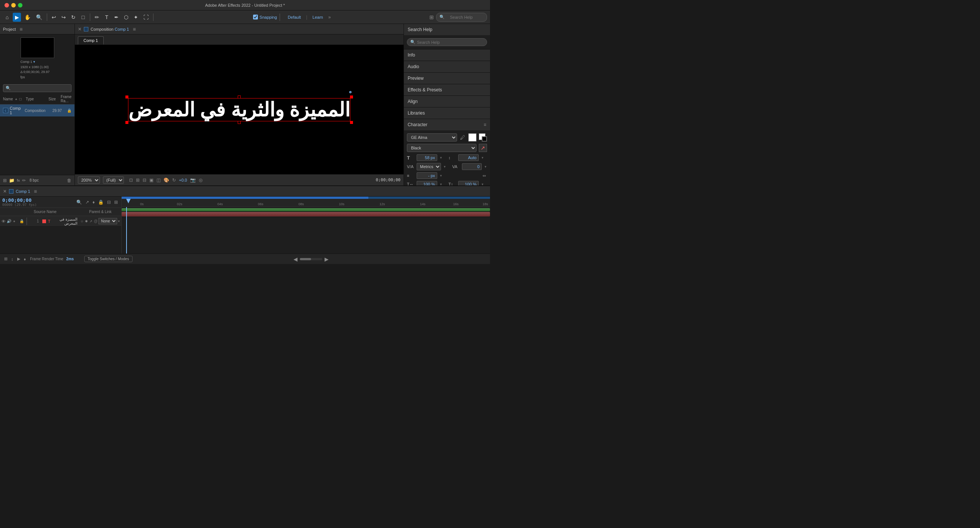 This screenshot has height=528, width=980. I want to click on workspace-default-button: Default, so click(294, 17).